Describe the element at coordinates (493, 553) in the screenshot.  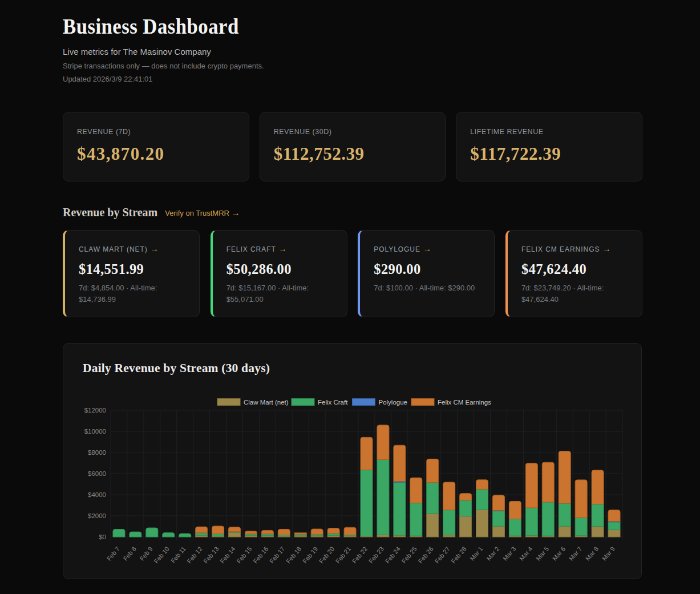
I see `svg-text: Mar 2` at that location.